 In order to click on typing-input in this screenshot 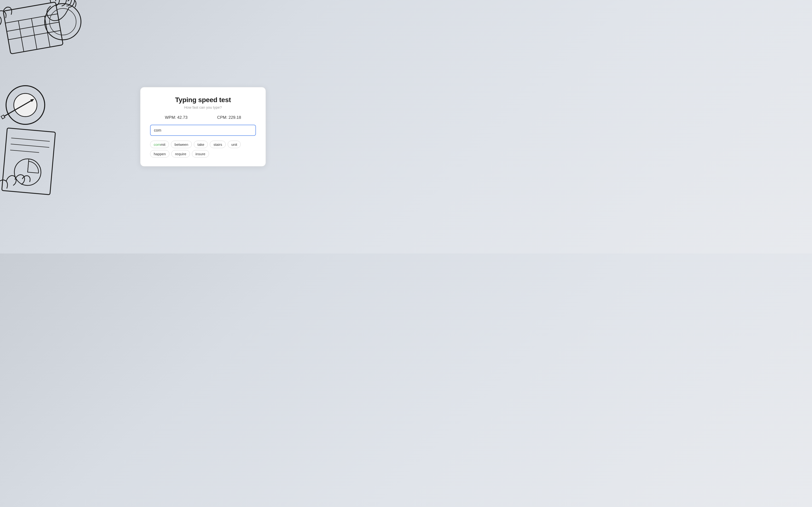, I will do `click(203, 130)`.